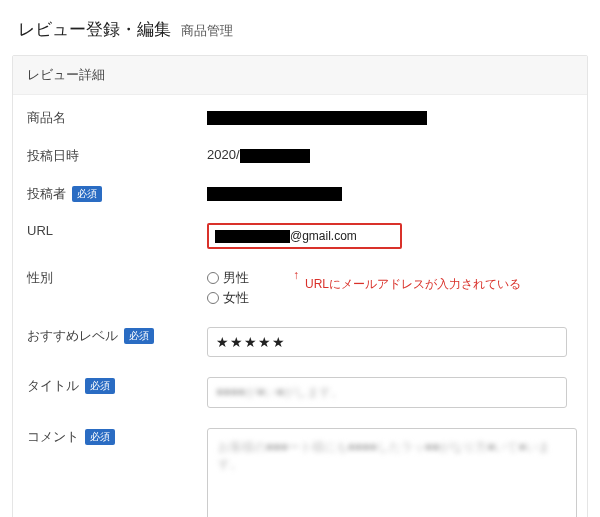 The height and width of the screenshot is (517, 600). Describe the element at coordinates (40, 278) in the screenshot. I see `label-text: 性別` at that location.